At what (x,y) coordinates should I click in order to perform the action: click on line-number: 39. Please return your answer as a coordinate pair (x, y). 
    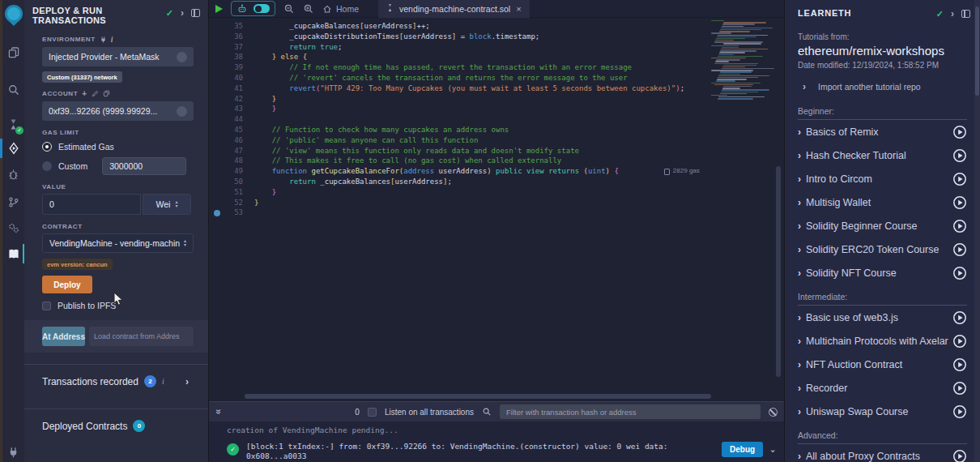
    Looking at the image, I should click on (227, 68).